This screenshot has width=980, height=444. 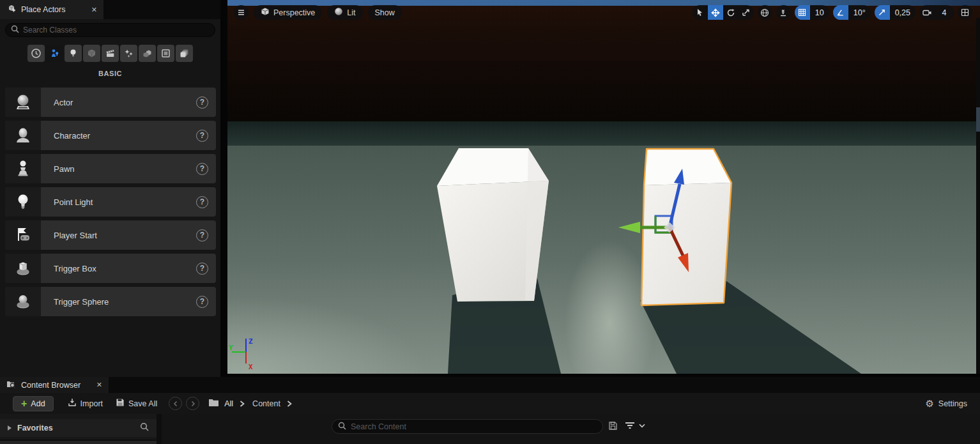 What do you see at coordinates (23, 202) in the screenshot?
I see `point-light-icon` at bounding box center [23, 202].